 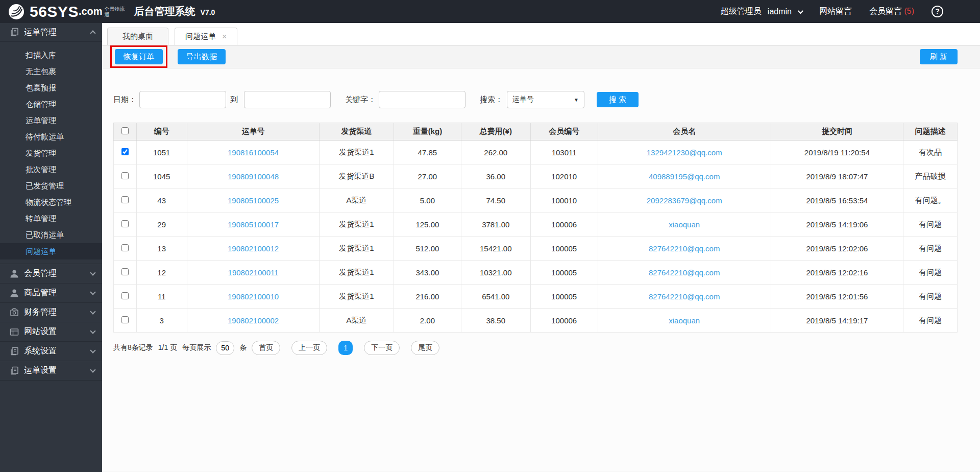 I want to click on row-waybill-link: 190816100054, so click(x=253, y=152).